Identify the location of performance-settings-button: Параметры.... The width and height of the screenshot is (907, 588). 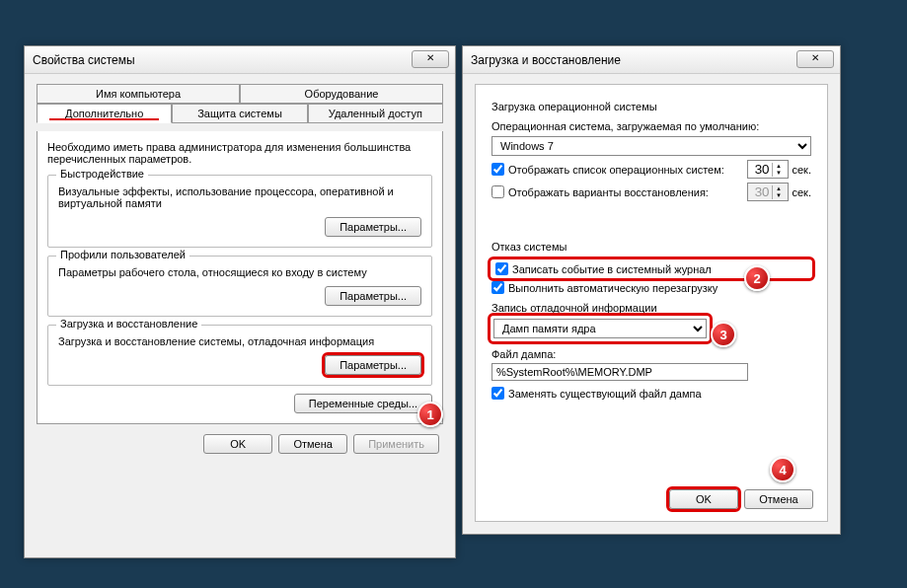
(373, 227).